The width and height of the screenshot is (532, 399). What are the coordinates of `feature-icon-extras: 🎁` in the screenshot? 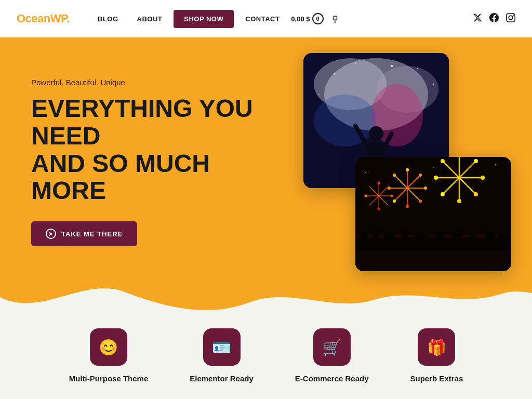 It's located at (436, 347).